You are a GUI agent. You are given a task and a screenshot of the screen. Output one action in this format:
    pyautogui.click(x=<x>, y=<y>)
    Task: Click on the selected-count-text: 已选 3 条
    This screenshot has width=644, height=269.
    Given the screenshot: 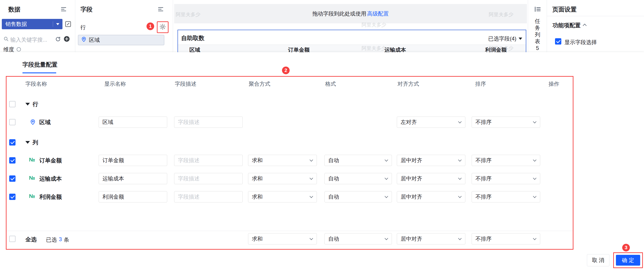 What is the action you would take?
    pyautogui.click(x=58, y=240)
    